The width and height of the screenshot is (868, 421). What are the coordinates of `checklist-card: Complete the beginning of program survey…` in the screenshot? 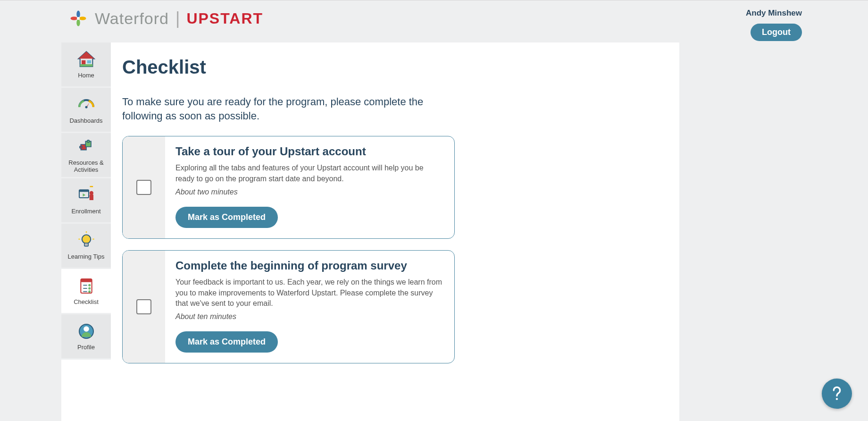 It's located at (289, 307).